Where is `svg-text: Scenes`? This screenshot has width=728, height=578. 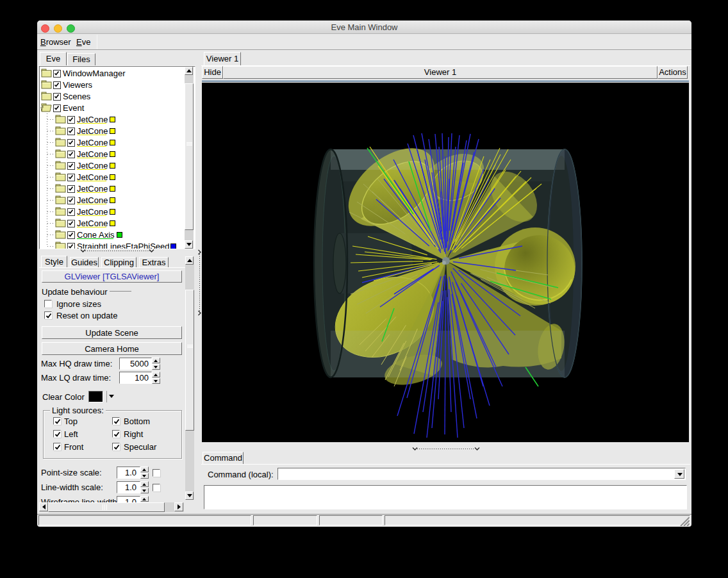 svg-text: Scenes is located at coordinates (77, 96).